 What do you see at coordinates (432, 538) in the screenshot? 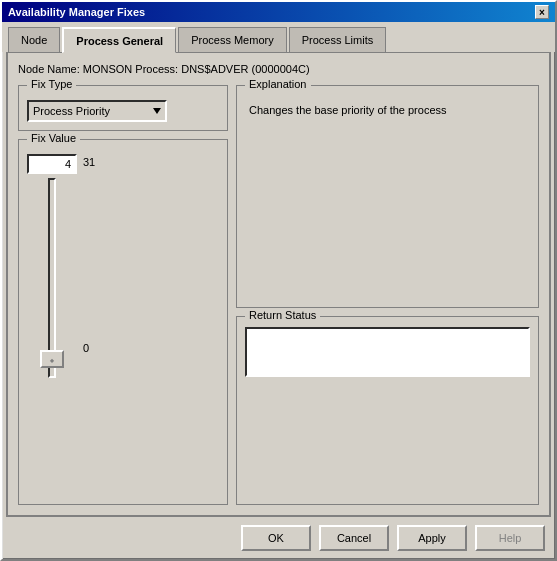
I see `apply-button: Apply` at bounding box center [432, 538].